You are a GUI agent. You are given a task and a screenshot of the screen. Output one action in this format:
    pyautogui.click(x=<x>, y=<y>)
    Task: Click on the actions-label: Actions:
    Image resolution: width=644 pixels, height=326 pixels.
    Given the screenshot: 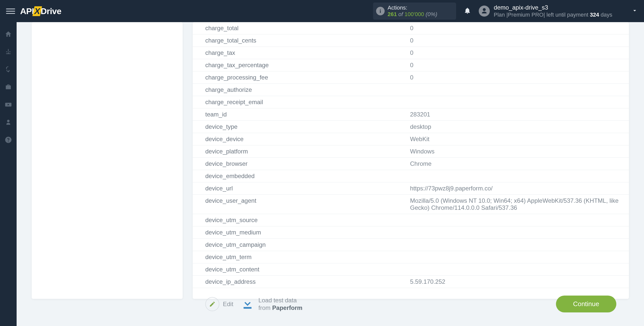 What is the action you would take?
    pyautogui.click(x=419, y=8)
    